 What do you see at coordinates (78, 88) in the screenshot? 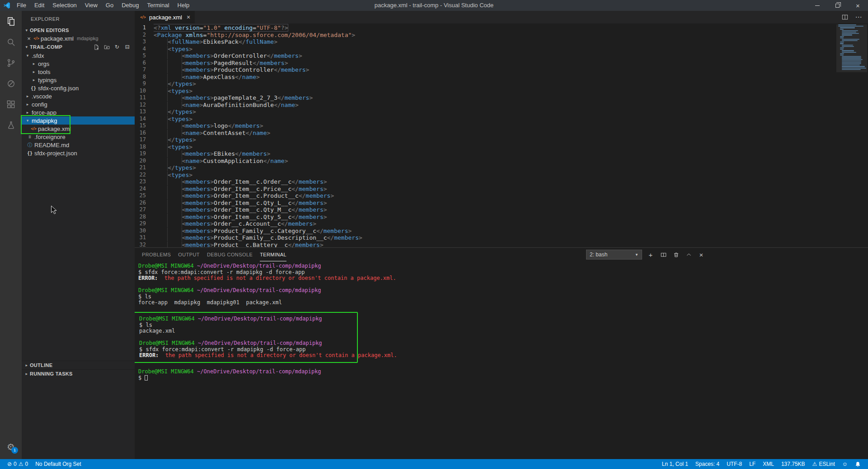
I see `tree-item-sfdx-config-json: {}sfdx-config.json` at bounding box center [78, 88].